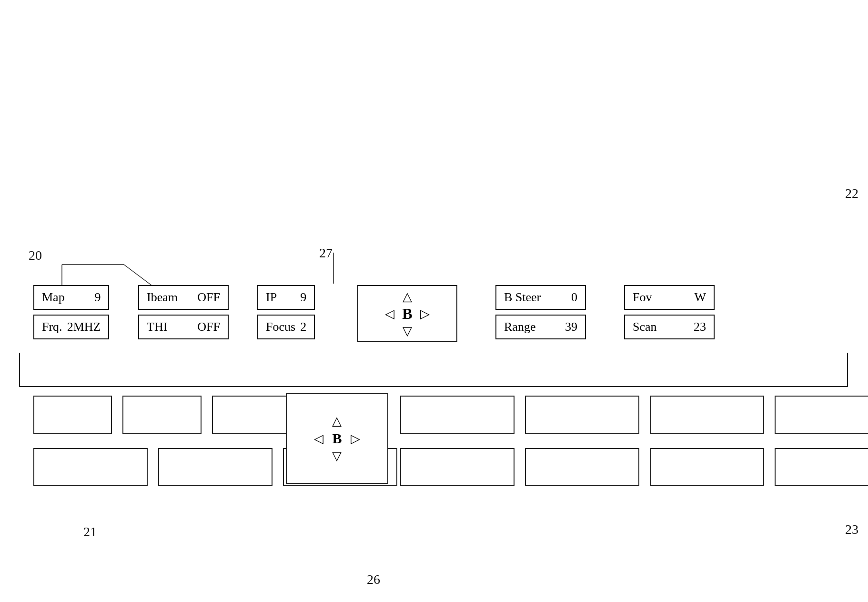  Describe the element at coordinates (337, 439) in the screenshot. I see `kb-nav-block: △ ◁ B ▷ ▽` at that location.